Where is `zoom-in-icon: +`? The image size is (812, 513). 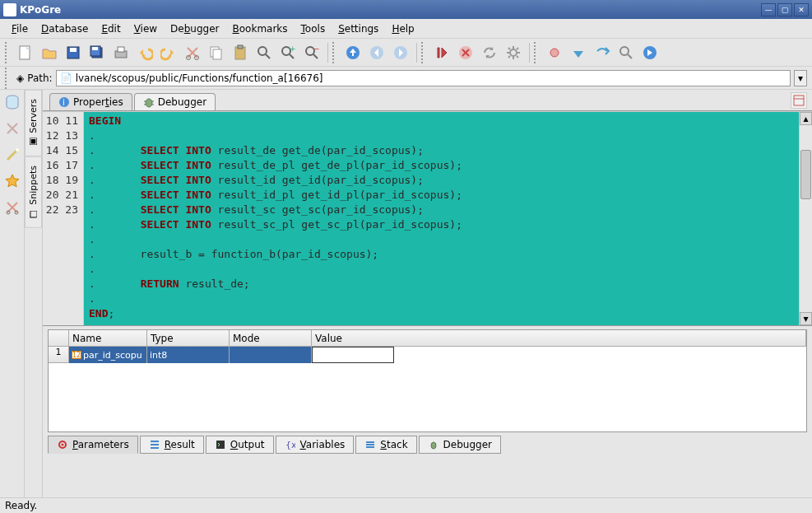
zoom-in-icon: + is located at coordinates (288, 53).